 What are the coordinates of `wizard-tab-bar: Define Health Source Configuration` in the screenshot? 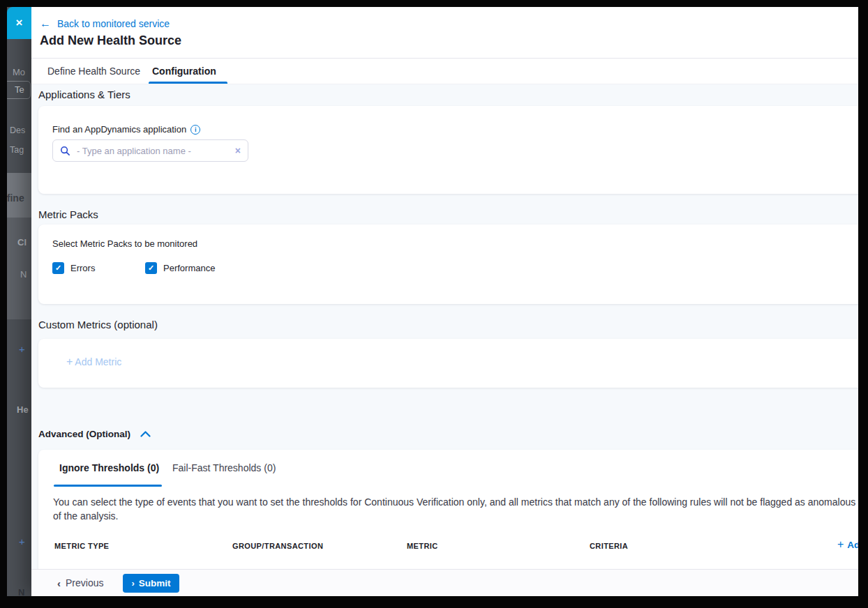 It's located at (449, 71).